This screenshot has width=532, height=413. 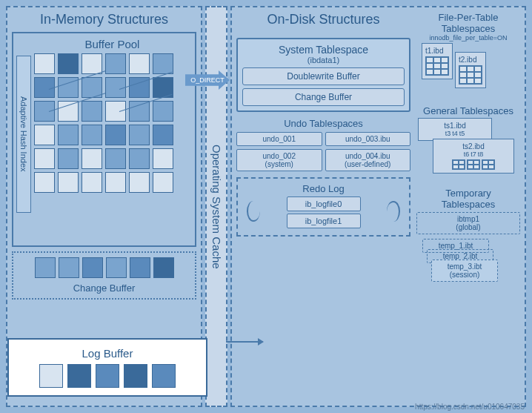 What do you see at coordinates (104, 276) in the screenshot?
I see `change-buffer: Change Buffer` at bounding box center [104, 276].